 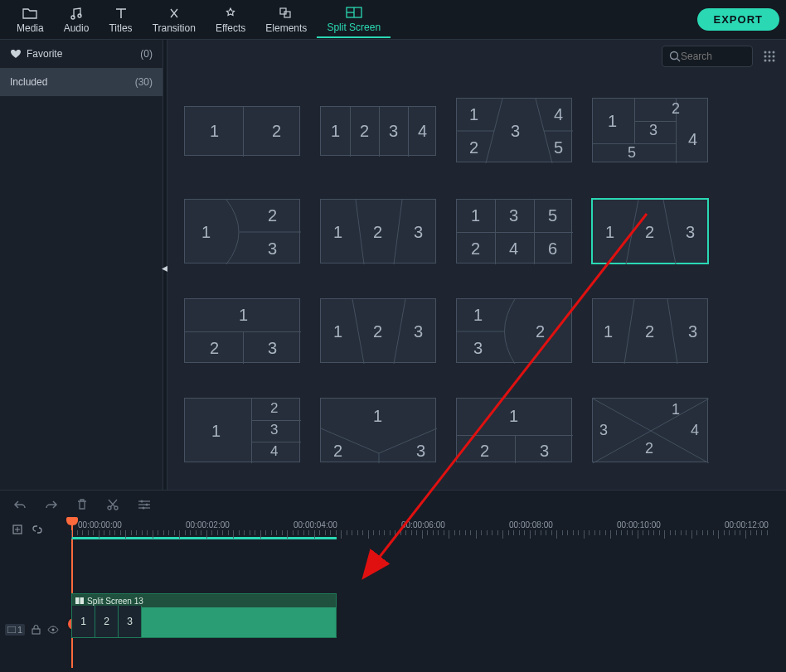 What do you see at coordinates (82, 505) in the screenshot?
I see `delete-icon` at bounding box center [82, 505].